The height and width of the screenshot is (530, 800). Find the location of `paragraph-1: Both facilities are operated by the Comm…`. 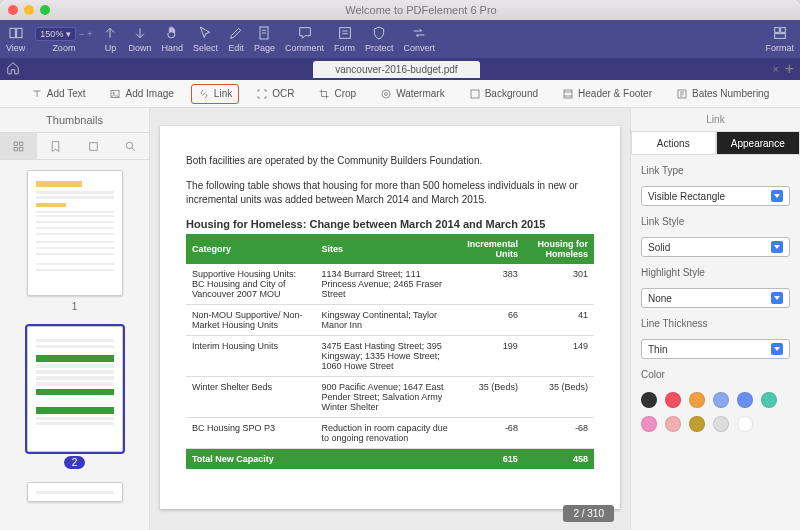

paragraph-1: Both facilities are operated by the Comm… is located at coordinates (390, 162).